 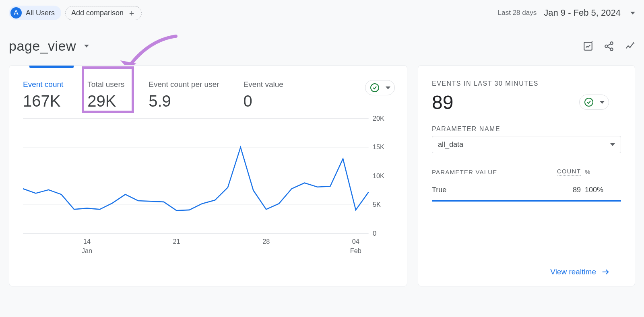 What do you see at coordinates (322, 13) in the screenshot?
I see `top-filter-bar: A All Users Add comparison ＋ Last 28 day…` at bounding box center [322, 13].